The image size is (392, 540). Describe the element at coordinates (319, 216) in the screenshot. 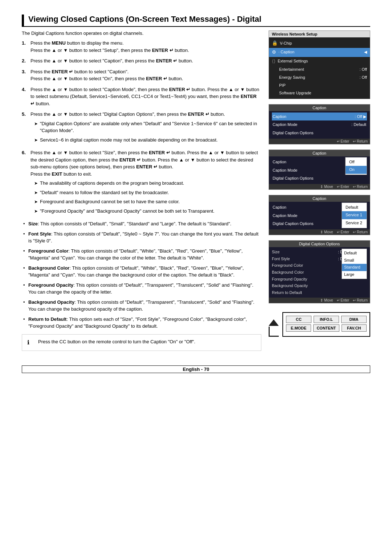

I see `caption-body: Caption Caption Mode Digital Caption Opt…` at that location.